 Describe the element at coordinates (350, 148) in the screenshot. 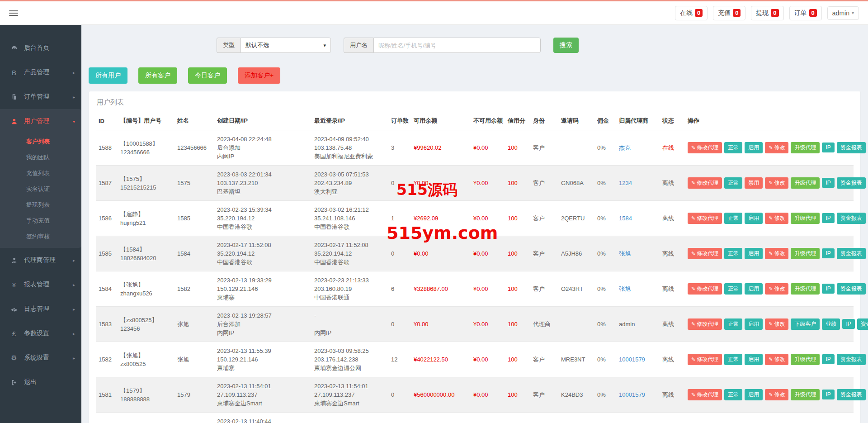

I see `cell-lastlogin-ip: 2023-04-09 09:52:40 103.138.75.48 美国加利福尼…` at that location.